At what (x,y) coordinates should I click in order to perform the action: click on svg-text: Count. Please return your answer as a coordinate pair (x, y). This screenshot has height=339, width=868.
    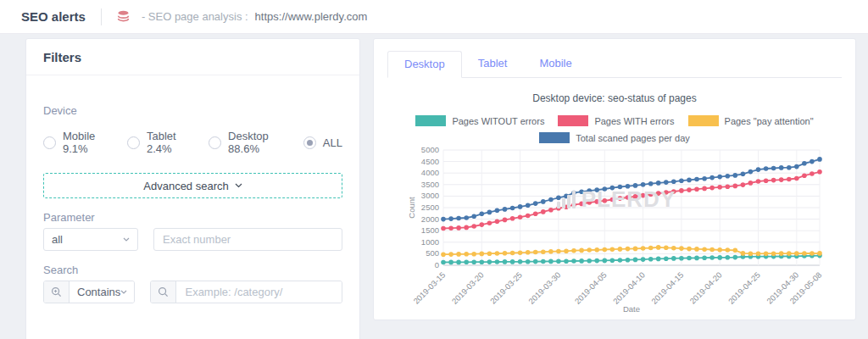
    Looking at the image, I should click on (412, 208).